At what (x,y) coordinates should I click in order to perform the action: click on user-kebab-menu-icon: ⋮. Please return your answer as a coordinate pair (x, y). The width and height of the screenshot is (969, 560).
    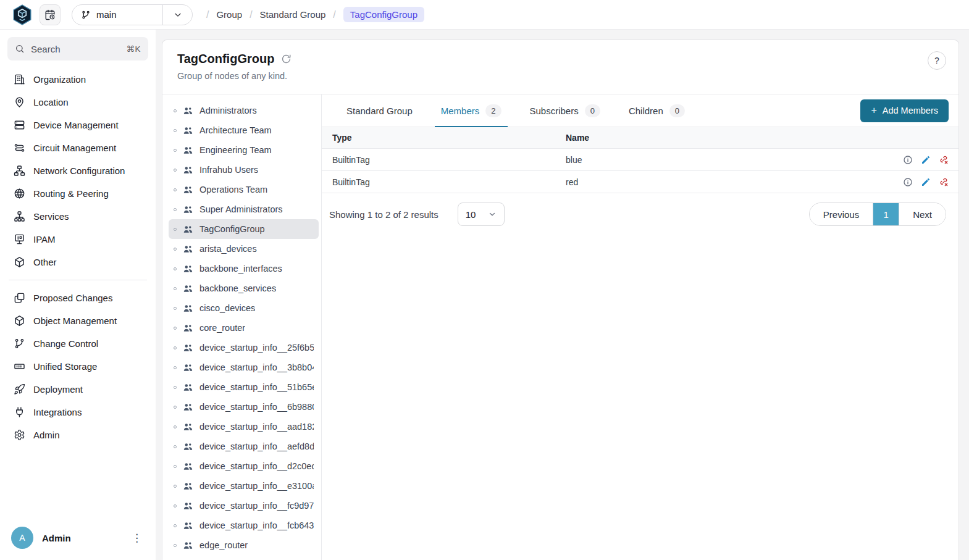
    Looking at the image, I should click on (137, 538).